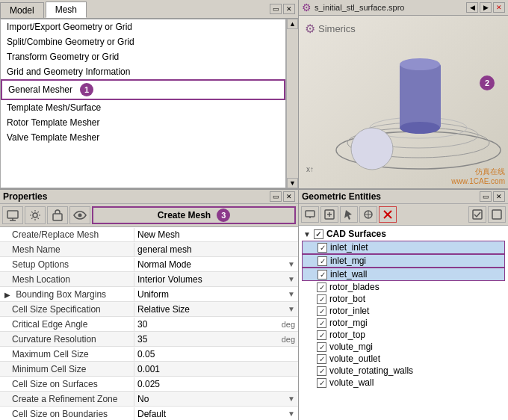 The image size is (508, 420). I want to click on tree-item-rotor-bot: ✓ rotor_bot, so click(403, 299).